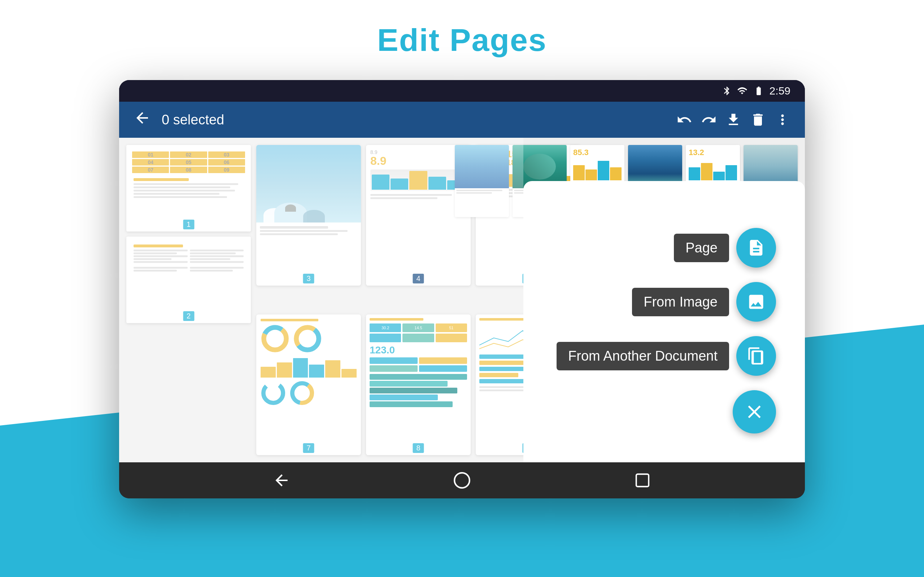 This screenshot has height=577, width=924. Describe the element at coordinates (189, 224) in the screenshot. I see `page-number-1: 1` at that location.